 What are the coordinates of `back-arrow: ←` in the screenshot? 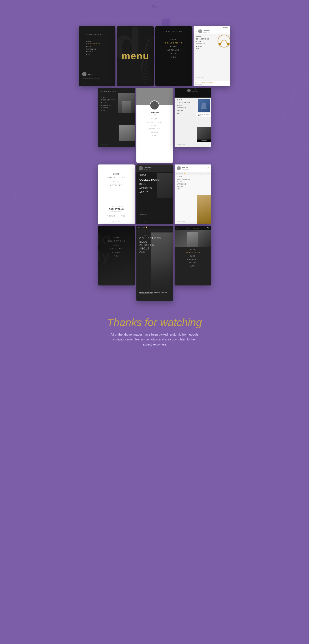 It's located at (196, 32).